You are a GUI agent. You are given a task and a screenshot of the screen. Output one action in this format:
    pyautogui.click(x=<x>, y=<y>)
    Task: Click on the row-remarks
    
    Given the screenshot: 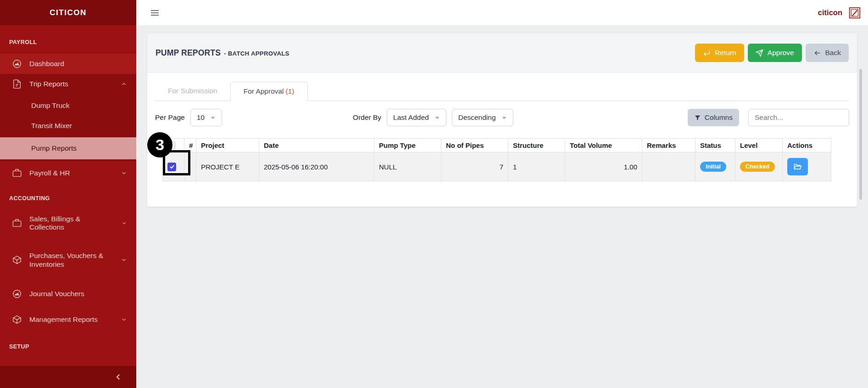 What is the action you would take?
    pyautogui.click(x=669, y=167)
    